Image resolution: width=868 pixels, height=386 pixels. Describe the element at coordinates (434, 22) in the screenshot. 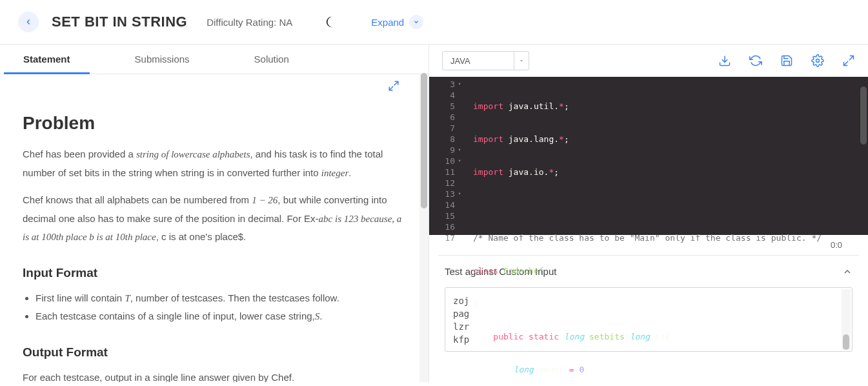

I see `header: SET BIT IN STRING Difficulty Rating: NA …` at that location.